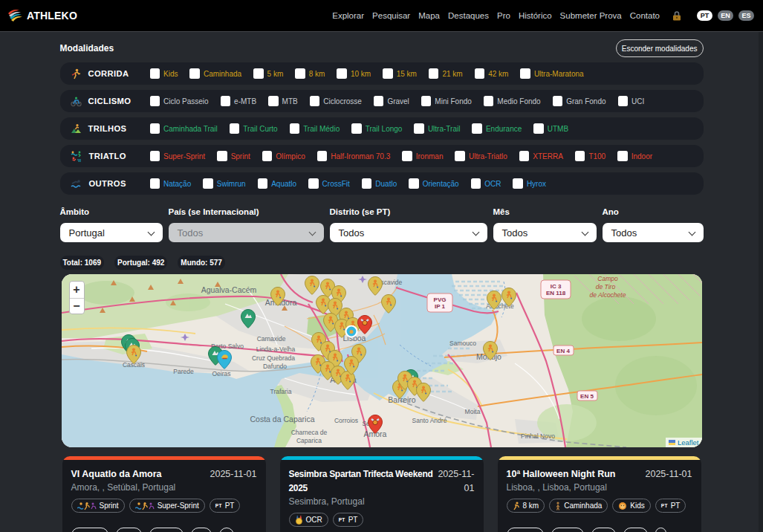 This screenshot has width=763, height=532. Describe the element at coordinates (608, 279) in the screenshot. I see `svg-text: Campo` at that location.